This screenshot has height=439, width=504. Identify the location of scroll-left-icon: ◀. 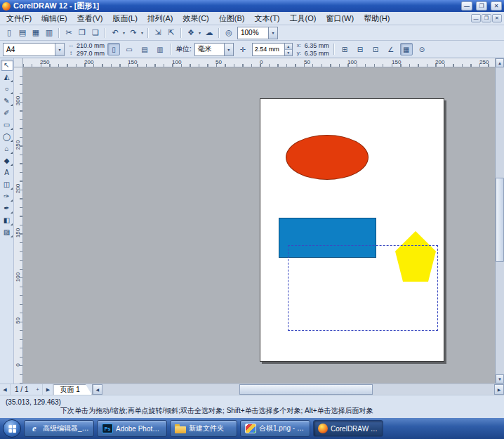
(98, 389).